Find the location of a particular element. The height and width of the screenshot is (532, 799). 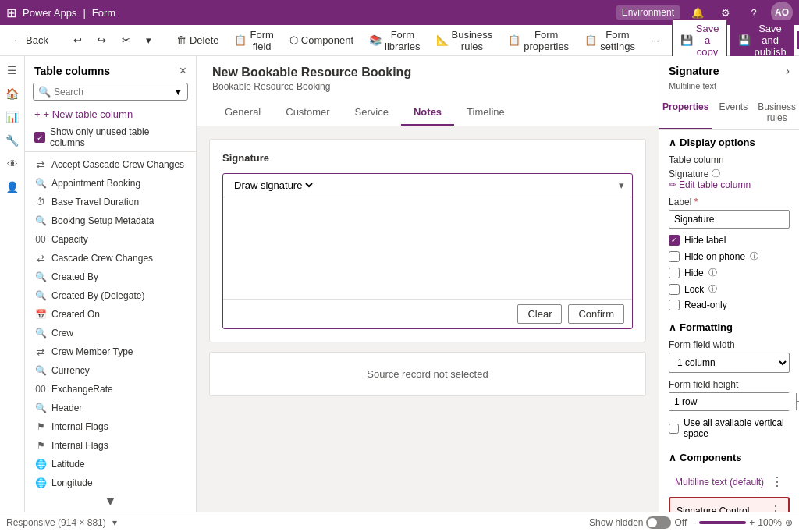

tab-service: Service is located at coordinates (371, 112).